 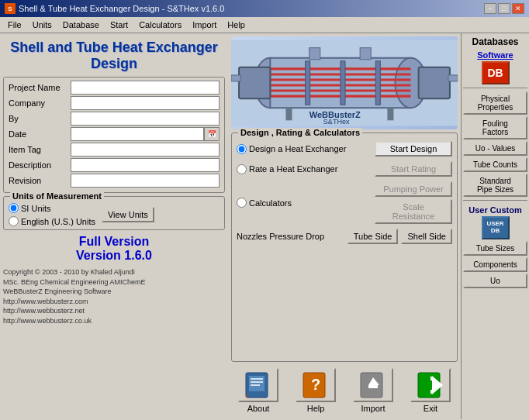 I want to click on input-company, so click(x=145, y=103).